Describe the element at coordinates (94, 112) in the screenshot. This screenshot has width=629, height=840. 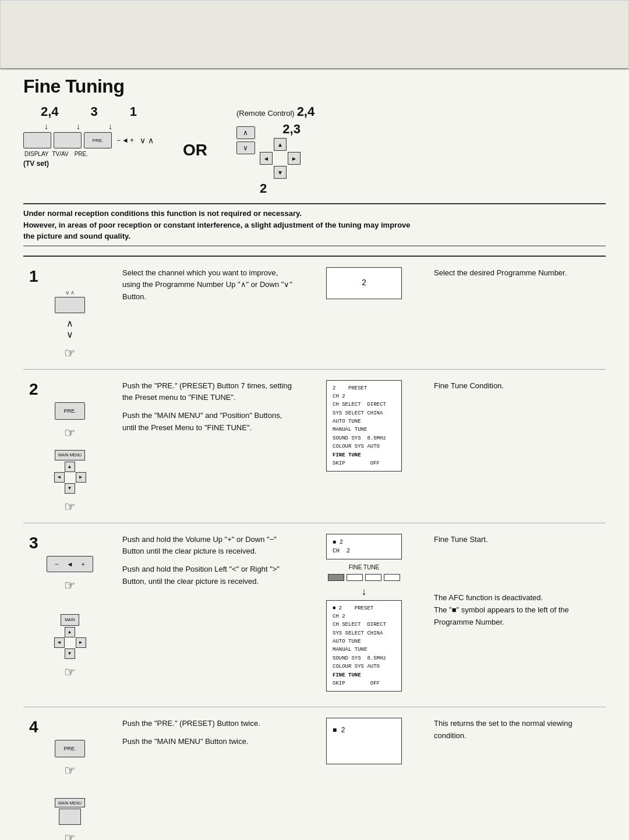
I see `tv-step-3: 3` at that location.